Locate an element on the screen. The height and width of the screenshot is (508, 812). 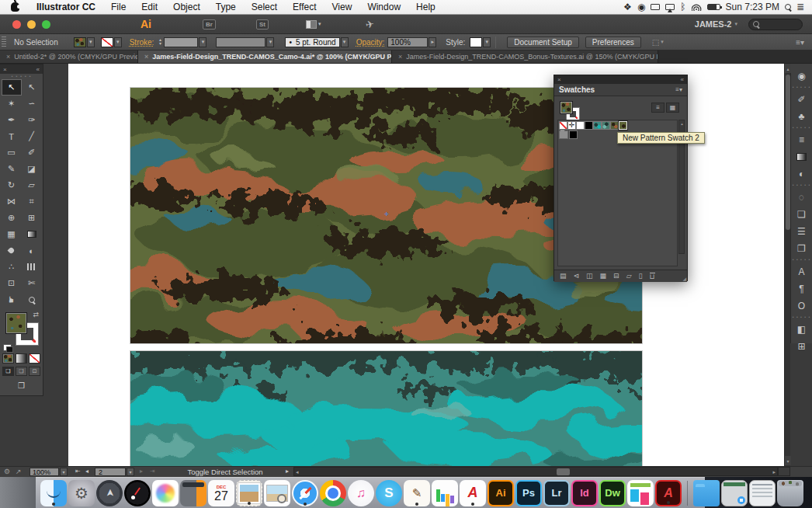
list-view-icon: ≡ is located at coordinates (658, 107).